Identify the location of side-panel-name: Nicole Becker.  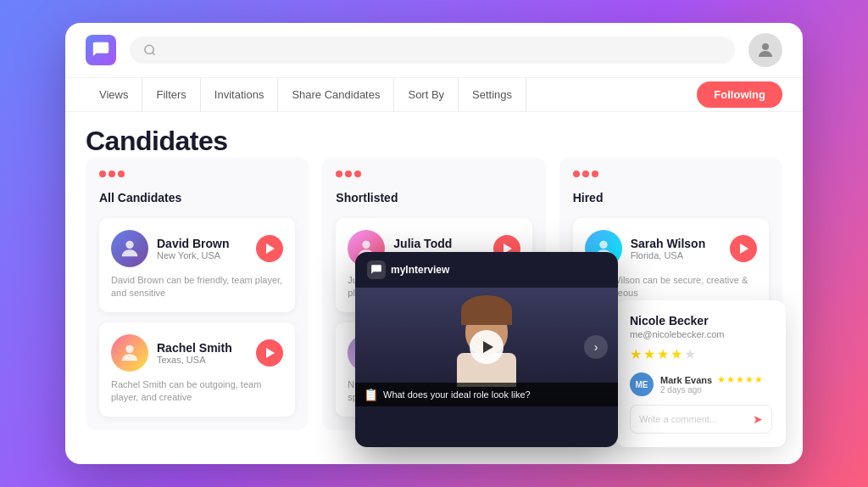
(701, 321).